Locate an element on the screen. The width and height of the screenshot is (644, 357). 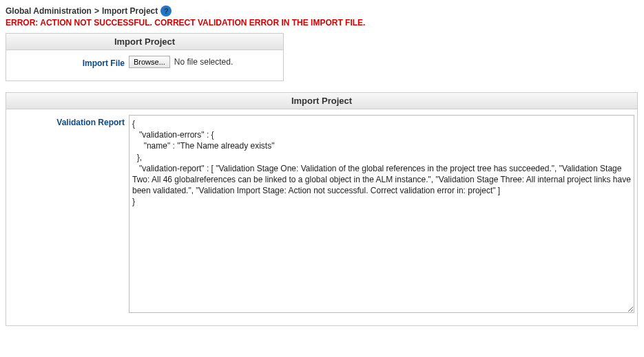
validation-report-label: Validation Report is located at coordinates (67, 121).